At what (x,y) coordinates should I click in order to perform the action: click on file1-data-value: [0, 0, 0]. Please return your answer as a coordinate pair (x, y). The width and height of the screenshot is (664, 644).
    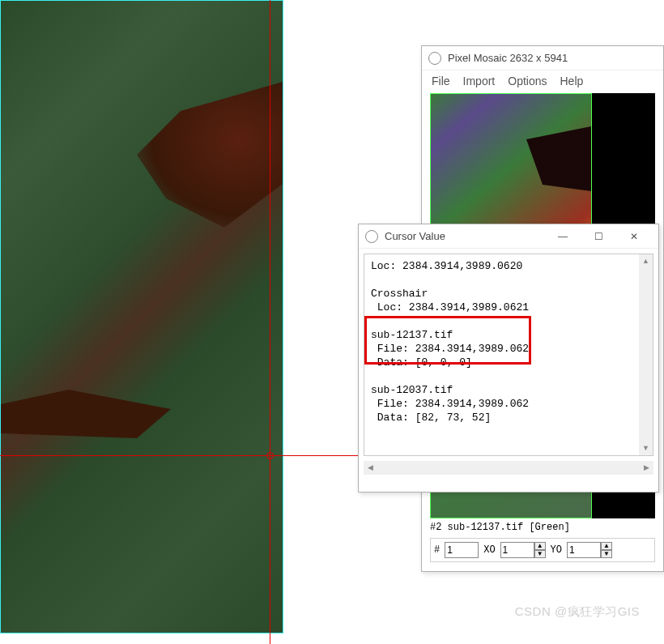
    Looking at the image, I should click on (444, 363).